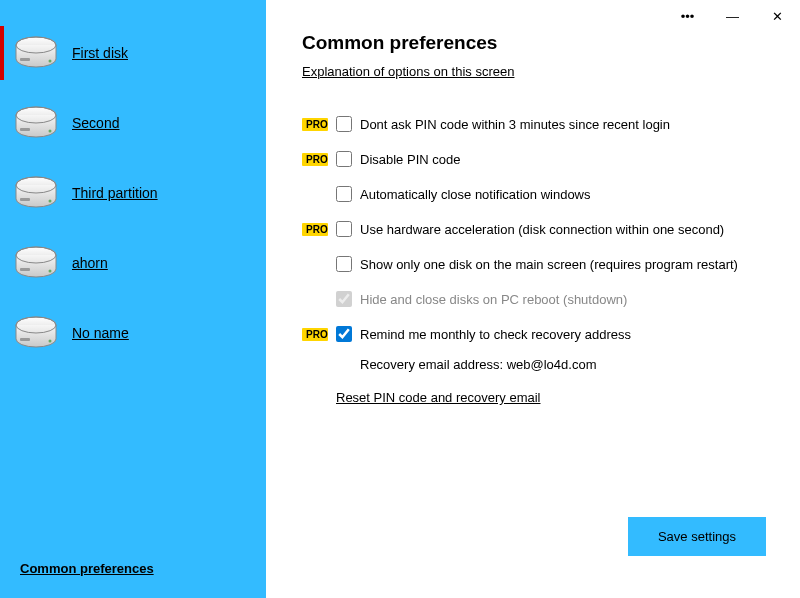 This screenshot has width=800, height=598. I want to click on option-label: Disable PIN code, so click(410, 160).